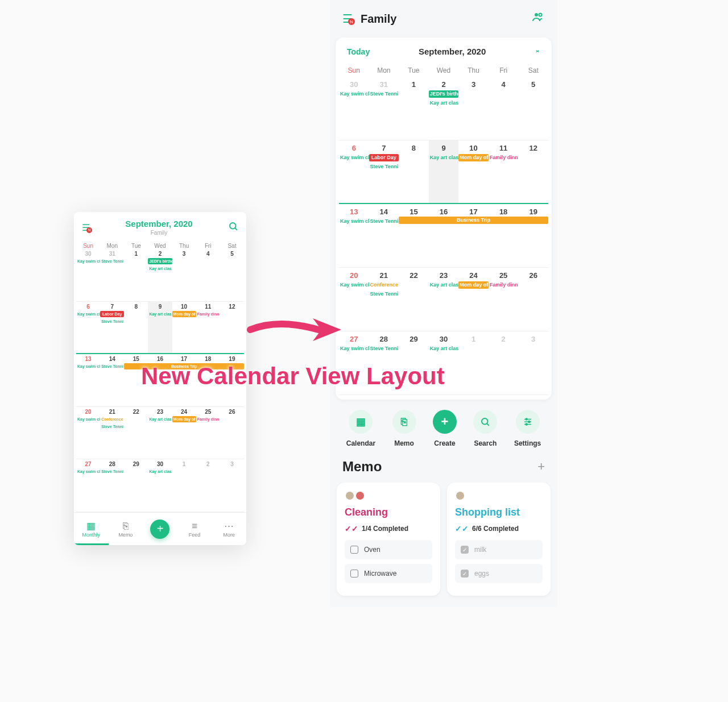 The width and height of the screenshot is (728, 702). Describe the element at coordinates (136, 433) in the screenshot. I see `calendar-day: 22` at that location.